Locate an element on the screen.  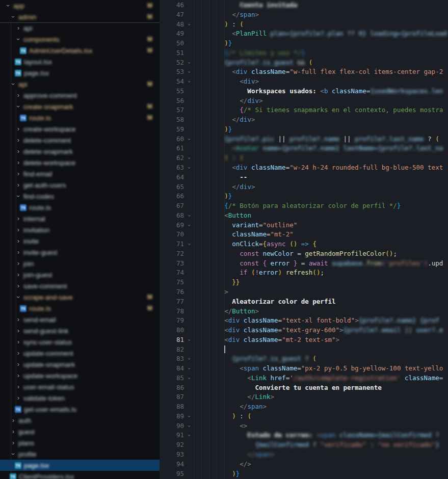
tree-item: ›profile is located at coordinates (80, 454).